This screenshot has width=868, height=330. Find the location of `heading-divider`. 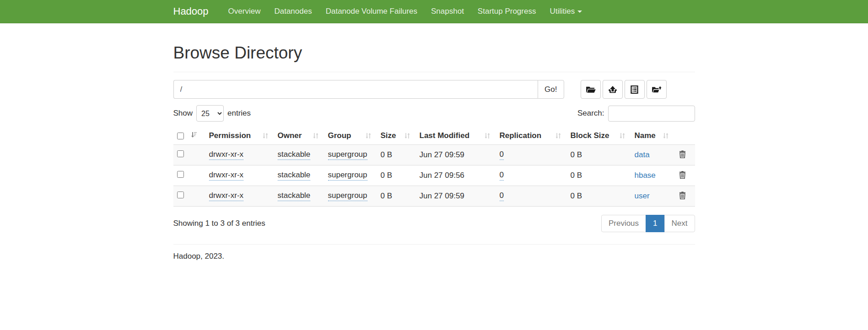

heading-divider is located at coordinates (434, 72).